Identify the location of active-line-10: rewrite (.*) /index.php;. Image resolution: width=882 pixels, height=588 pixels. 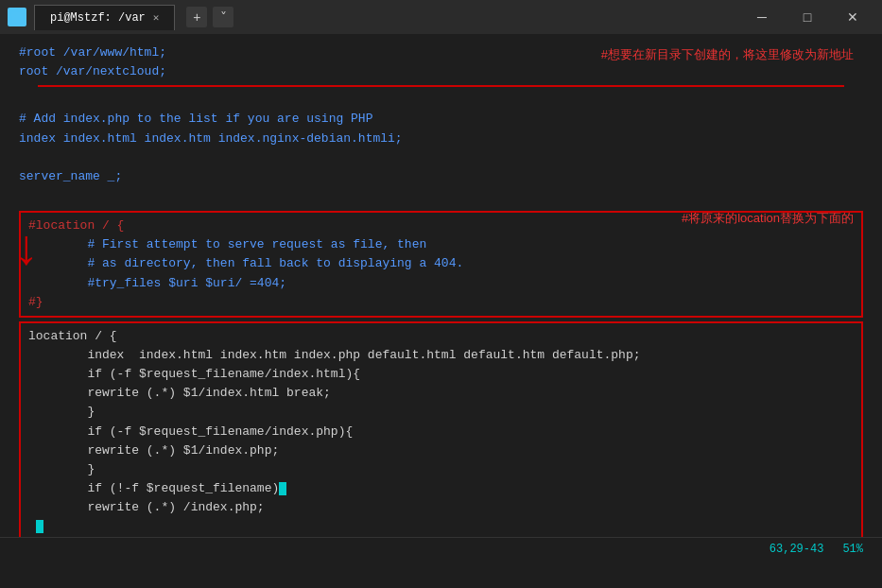
(441, 508).